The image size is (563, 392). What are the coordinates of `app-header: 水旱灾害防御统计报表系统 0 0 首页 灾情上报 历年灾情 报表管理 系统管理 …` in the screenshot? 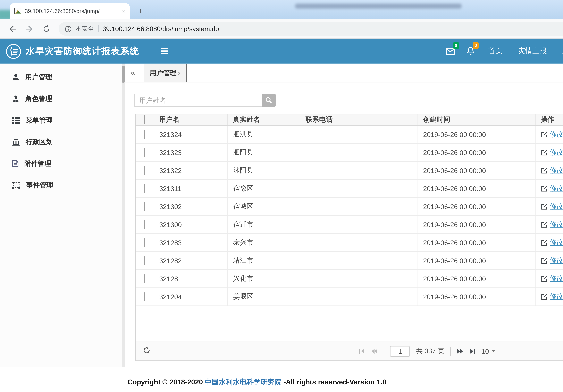 It's located at (282, 51).